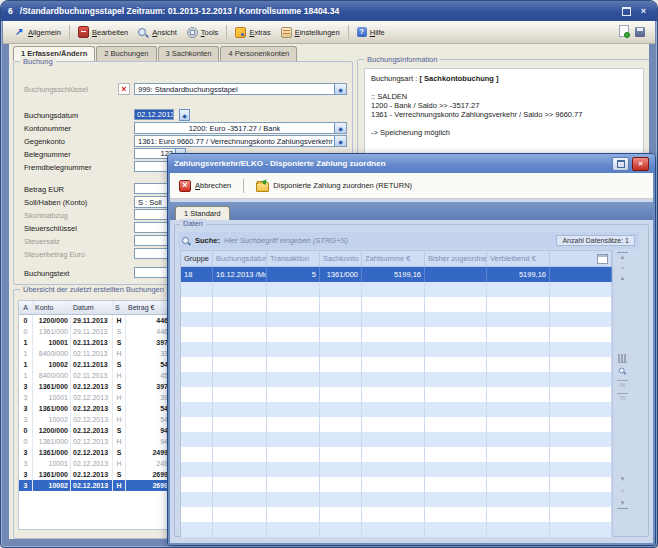  I want to click on spinner-icon: ◆, so click(184, 115).